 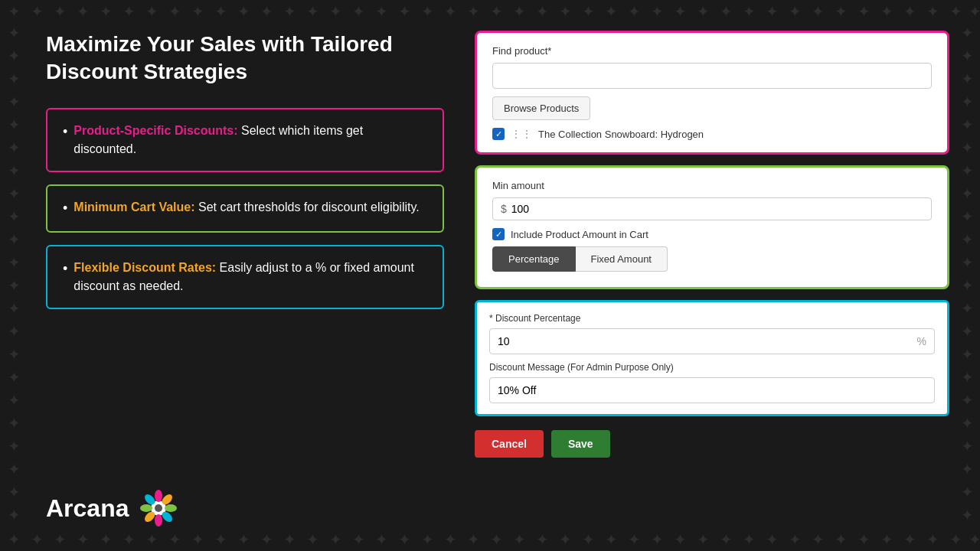 I want to click on find-product-card: Find product* Browse Products ⋮⋮ The Col…, so click(x=712, y=93).